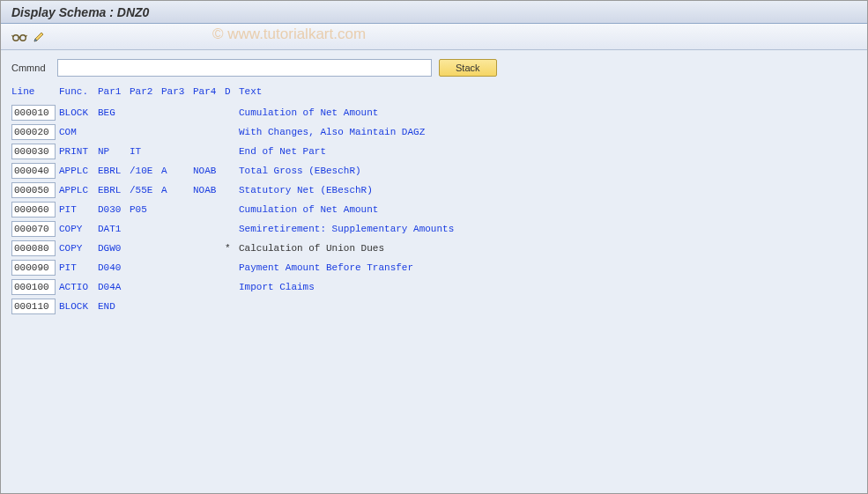 The width and height of the screenshot is (868, 494). What do you see at coordinates (114, 92) in the screenshot?
I see `header-par1: Par1` at bounding box center [114, 92].